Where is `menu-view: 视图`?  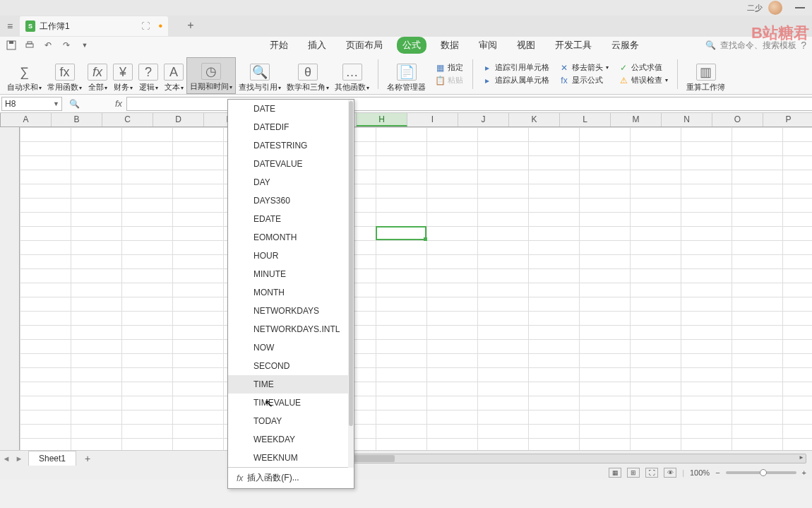
menu-view: 视图 is located at coordinates (526, 45).